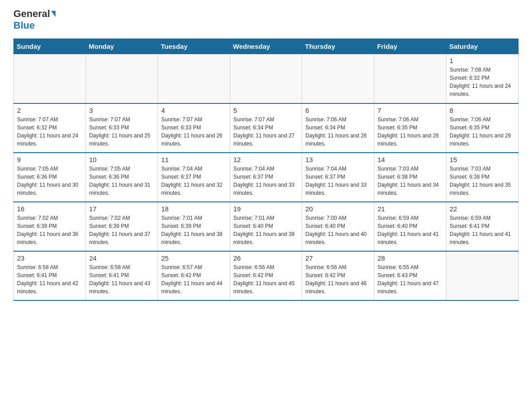  What do you see at coordinates (338, 230) in the screenshot?
I see `day-info: Sunrise: 7:00 AM Sunset: 6:40 PM Dayligh…` at bounding box center [338, 230].